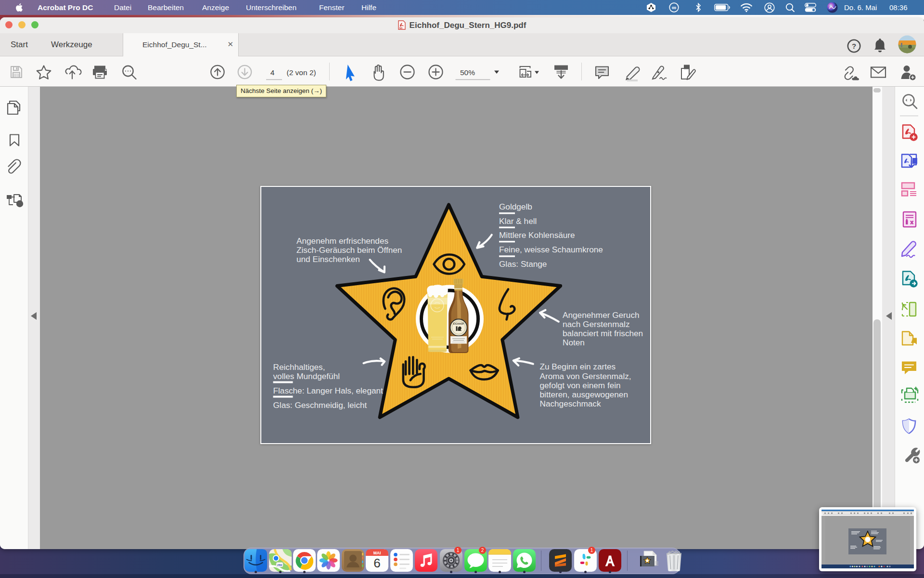  I want to click on svg-text: 4, so click(272, 72).